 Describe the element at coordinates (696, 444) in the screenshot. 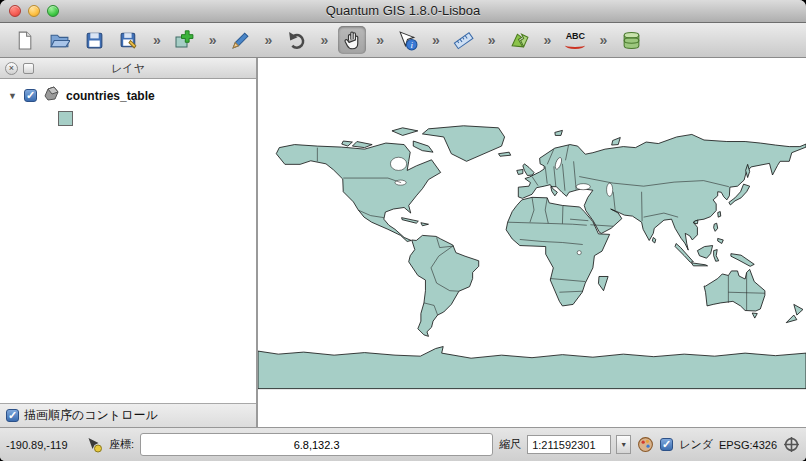

I see `render-label: レンダ` at that location.